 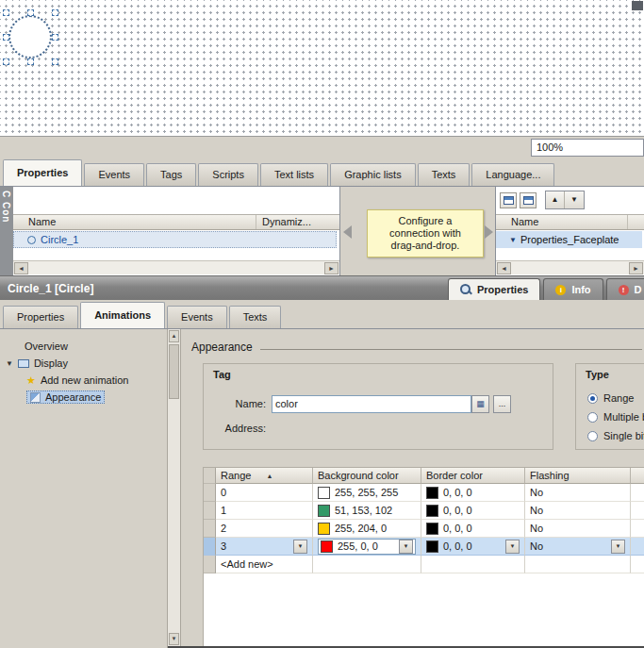 I want to click on view-tab-info: i Info, so click(x=573, y=289).